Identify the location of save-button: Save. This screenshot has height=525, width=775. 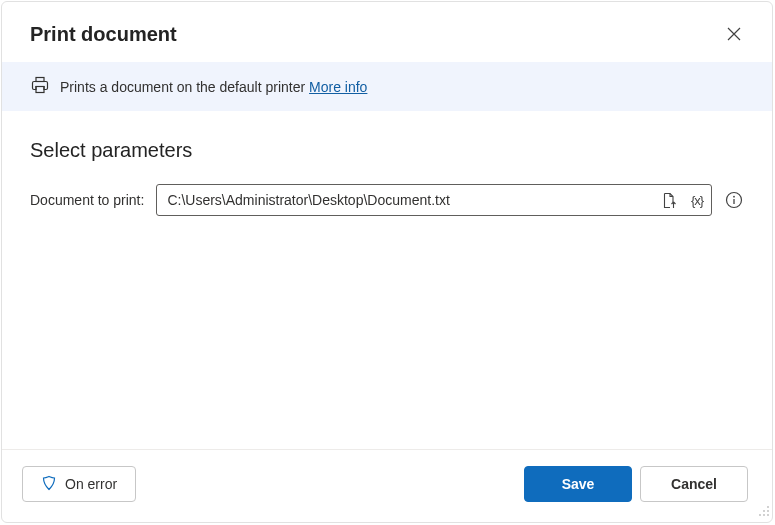
(578, 484).